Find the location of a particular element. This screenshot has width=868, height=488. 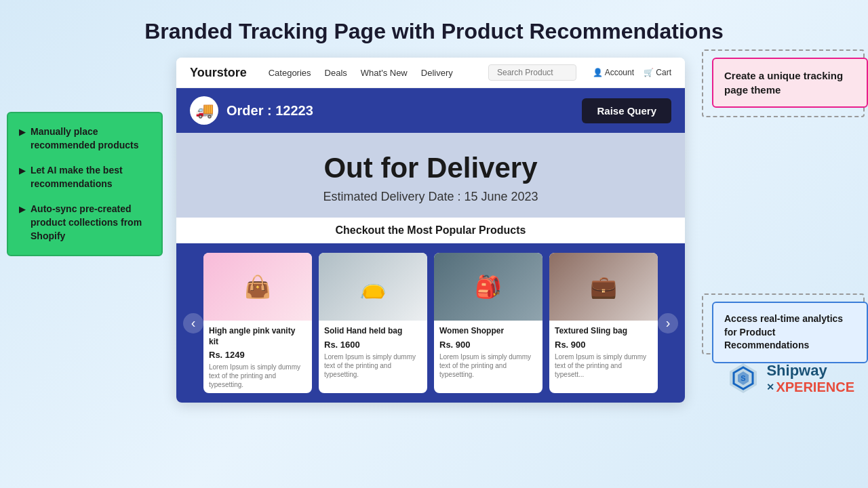

product-desc-4: Lorem Ipsum is simply dummy text of the … is located at coordinates (604, 366).